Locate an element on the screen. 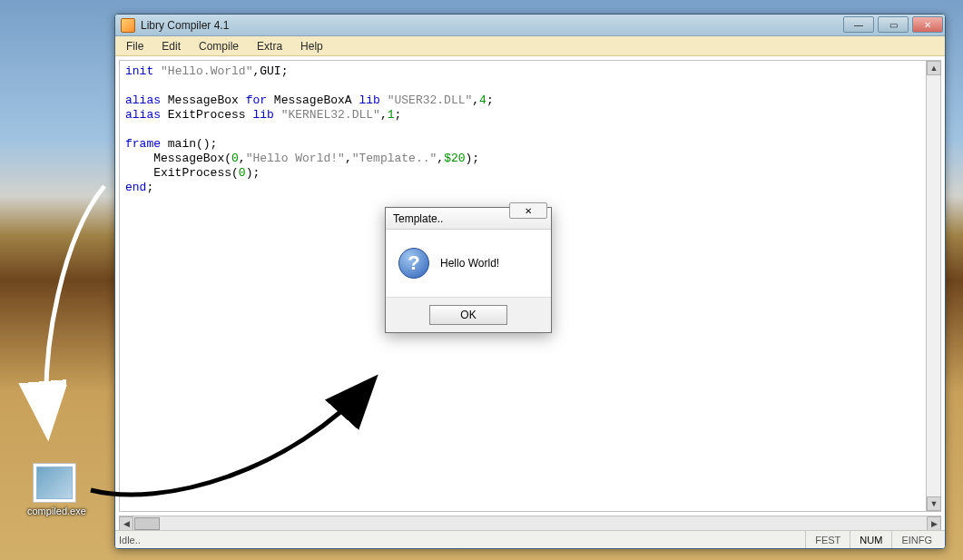 Image resolution: width=963 pixels, height=560 pixels. close-button: ✕ is located at coordinates (928, 25).